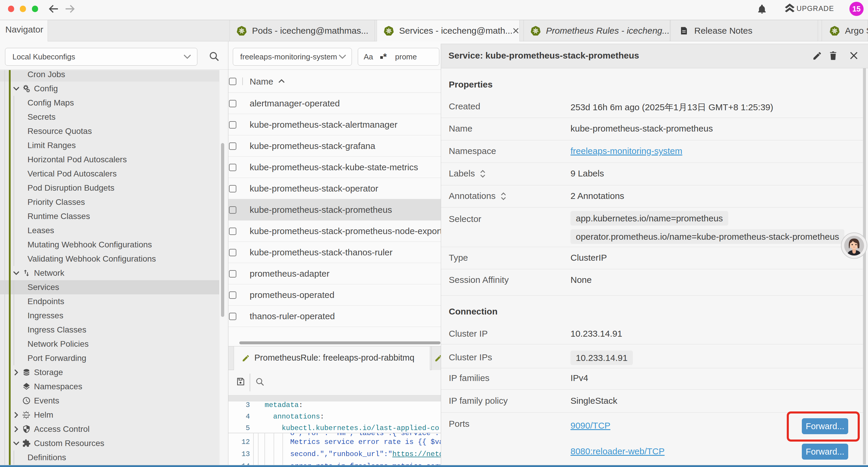 This screenshot has height=467, width=868. Describe the element at coordinates (26, 415) in the screenshot. I see `svg-text: HELM` at that location.